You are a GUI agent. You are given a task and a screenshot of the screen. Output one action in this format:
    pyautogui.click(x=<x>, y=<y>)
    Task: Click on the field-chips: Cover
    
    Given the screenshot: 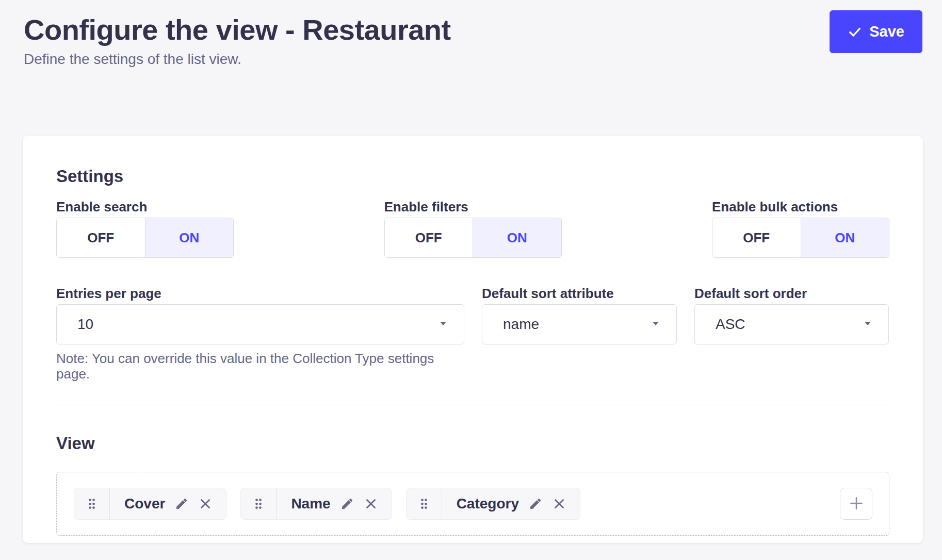 What is the action you would take?
    pyautogui.click(x=327, y=504)
    